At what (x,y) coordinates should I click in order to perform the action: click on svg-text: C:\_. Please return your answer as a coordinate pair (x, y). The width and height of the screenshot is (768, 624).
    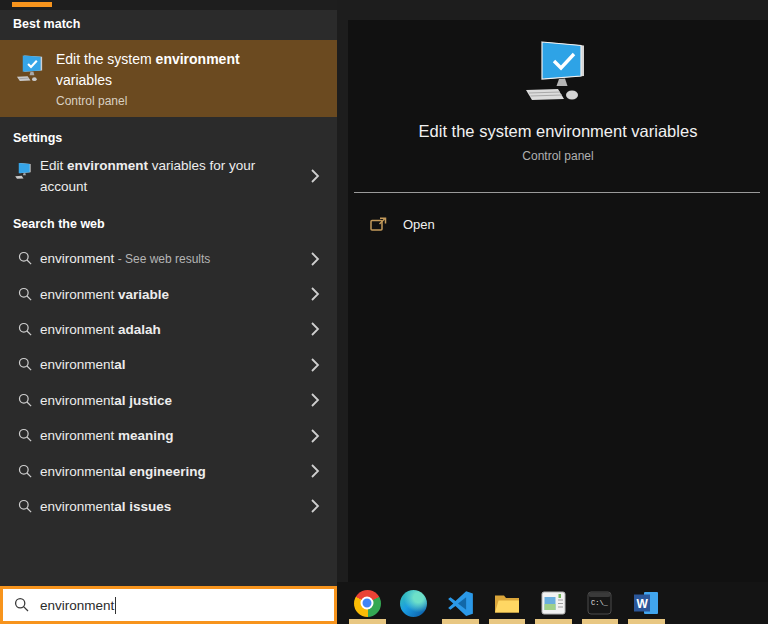
    Looking at the image, I should click on (600, 603).